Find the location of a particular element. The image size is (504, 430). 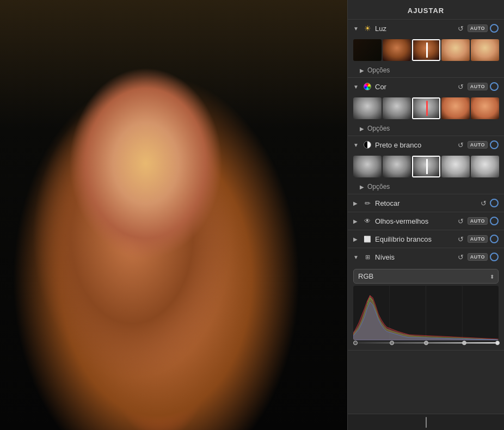

wb-toggle-button is located at coordinates (494, 239).